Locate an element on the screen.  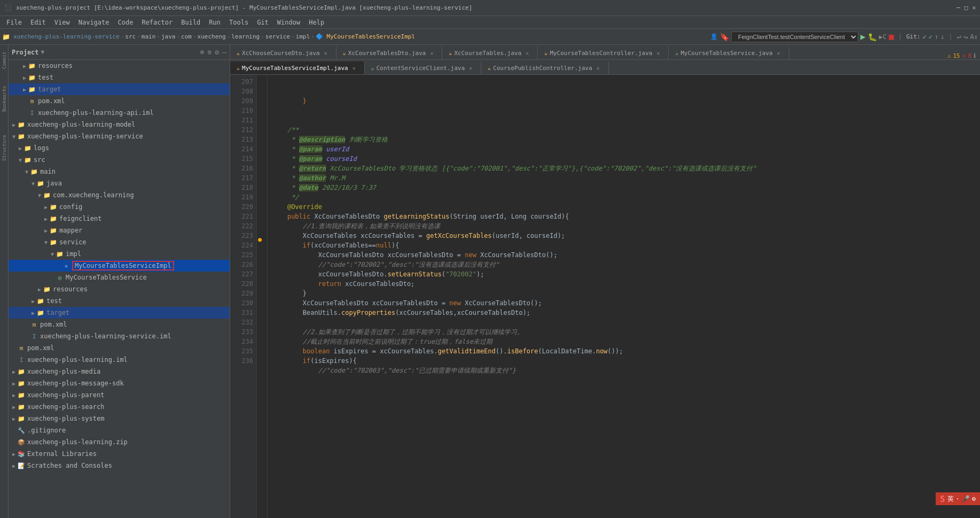
redo-btn: ↪ is located at coordinates (966, 37).